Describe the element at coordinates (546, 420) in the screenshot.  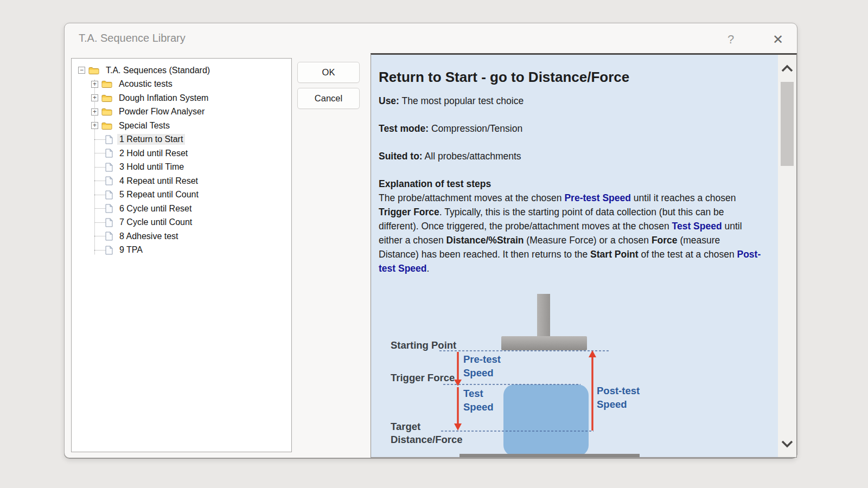
I see `sample-block` at that location.